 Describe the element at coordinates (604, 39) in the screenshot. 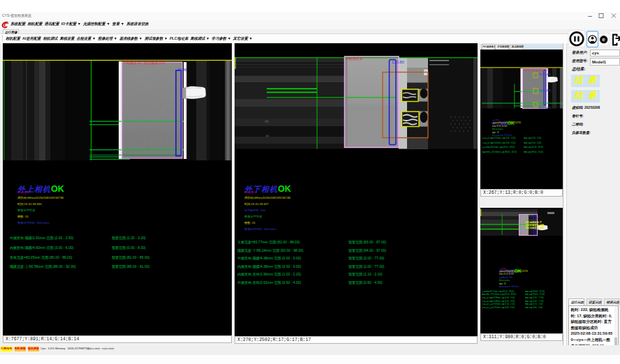

I see `svg-text: e` at that location.